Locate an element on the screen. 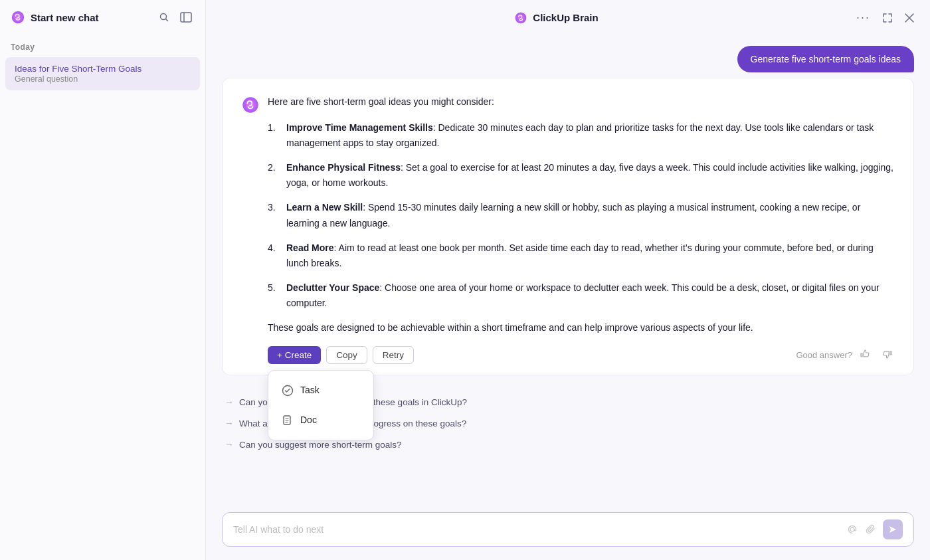 This screenshot has width=930, height=560. action-row: + Create Copy Retry Good answer? is located at coordinates (581, 355).